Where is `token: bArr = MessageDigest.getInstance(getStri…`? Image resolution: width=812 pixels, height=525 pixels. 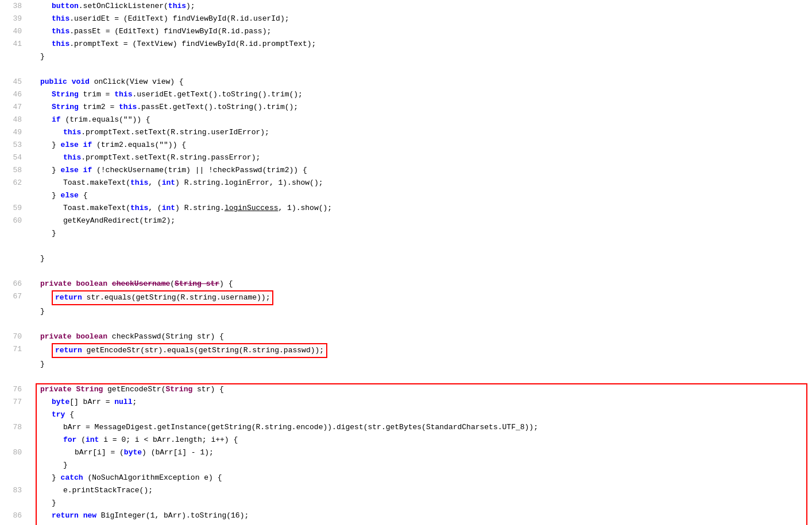 token: bArr = MessageDigest.getInstance(getStri… is located at coordinates (301, 427).